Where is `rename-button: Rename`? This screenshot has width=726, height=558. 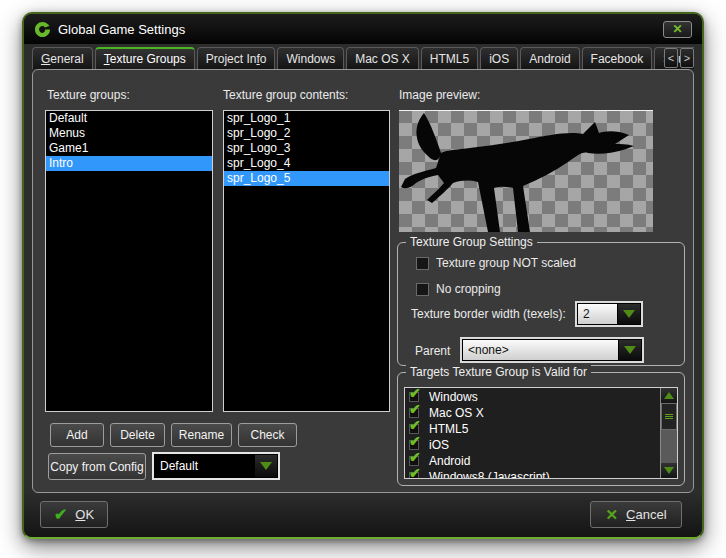
rename-button: Rename is located at coordinates (202, 435).